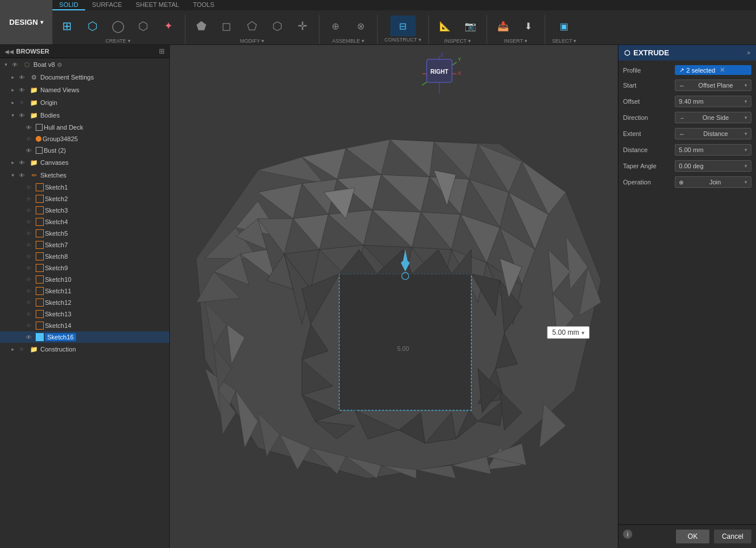 Image resolution: width=756 pixels, height=548 pixels. Describe the element at coordinates (29, 256) in the screenshot. I see `sketch8-eye: 👁` at that location.